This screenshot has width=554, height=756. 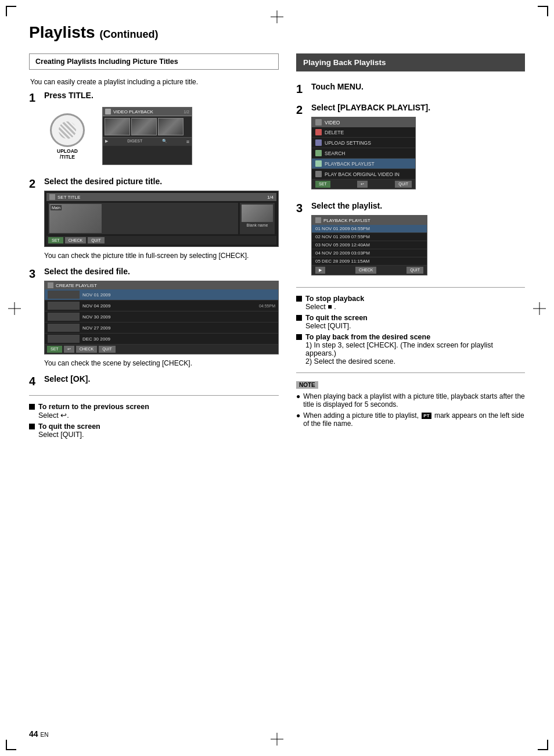 What do you see at coordinates (108, 112) in the screenshot?
I see `video-icon` at bounding box center [108, 112].